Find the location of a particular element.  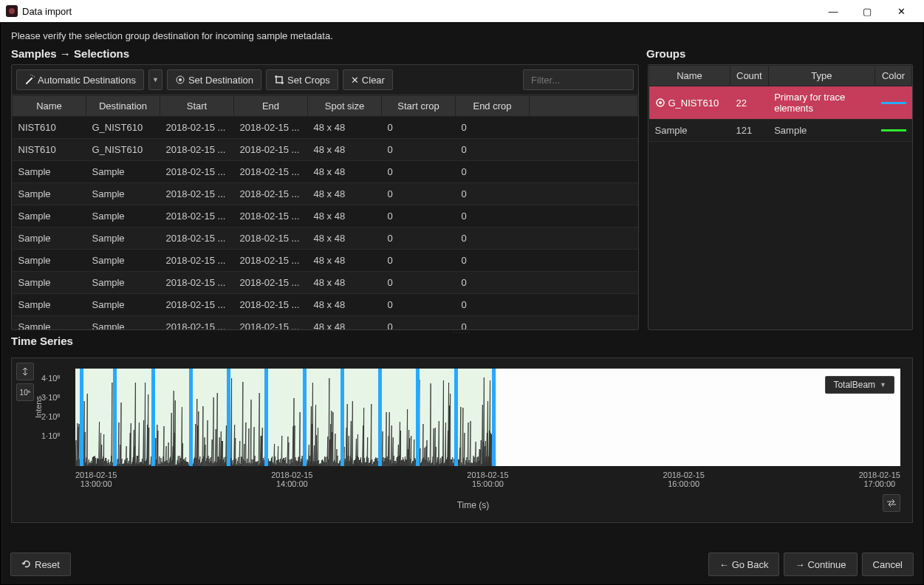

auto-destinations-label: Automatic Destinations is located at coordinates (87, 80).